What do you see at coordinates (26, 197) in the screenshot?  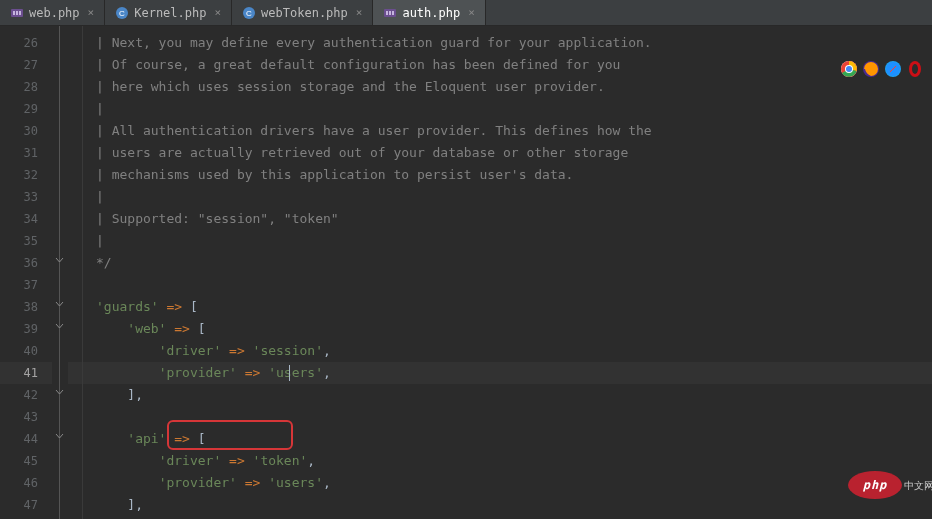 I see `line-number: 33` at bounding box center [26, 197].